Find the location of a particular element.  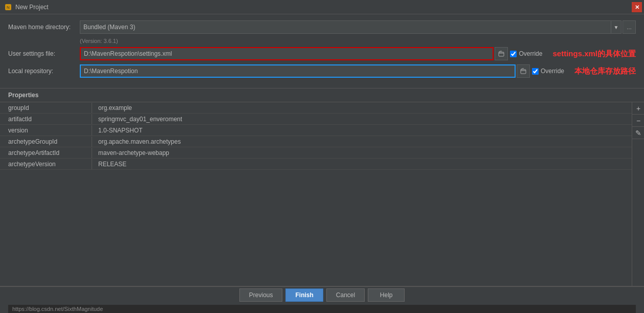

table-row: archetypeVersion RELEASE is located at coordinates (316, 164).